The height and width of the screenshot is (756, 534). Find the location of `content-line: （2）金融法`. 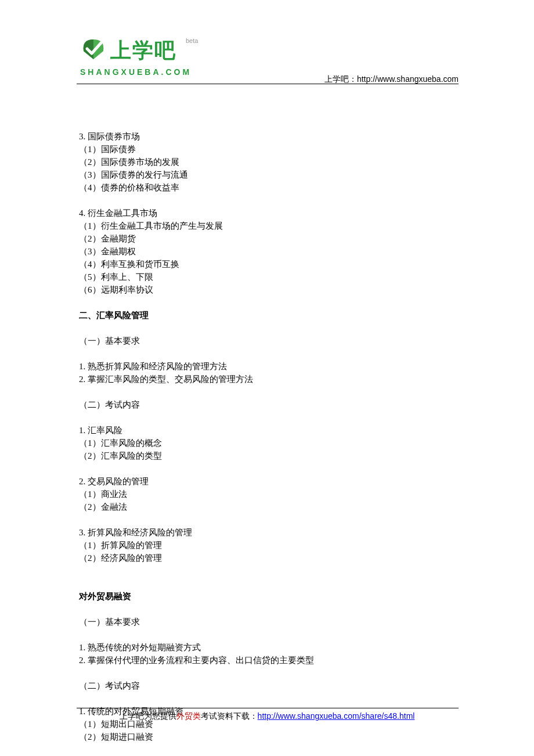

content-line: （2）金融法 is located at coordinates (268, 507).